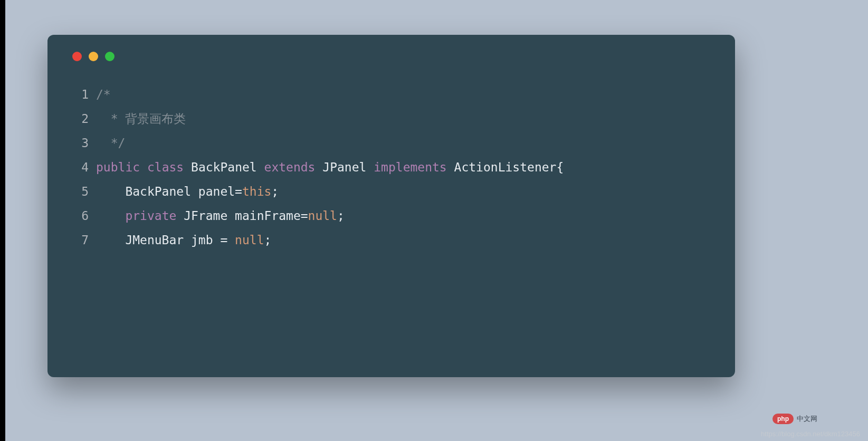  What do you see at coordinates (290, 167) in the screenshot?
I see `code-token: extends` at bounding box center [290, 167].